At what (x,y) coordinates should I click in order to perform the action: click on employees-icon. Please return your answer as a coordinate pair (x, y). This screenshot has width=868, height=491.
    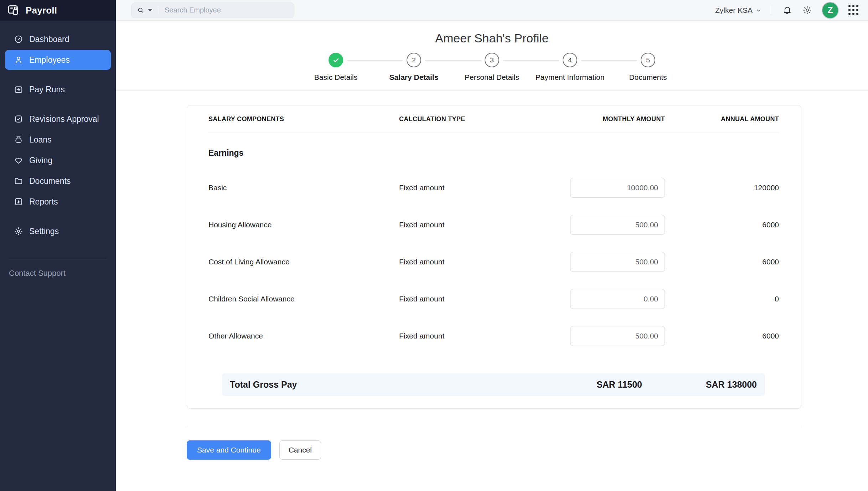
    Looking at the image, I should click on (19, 60).